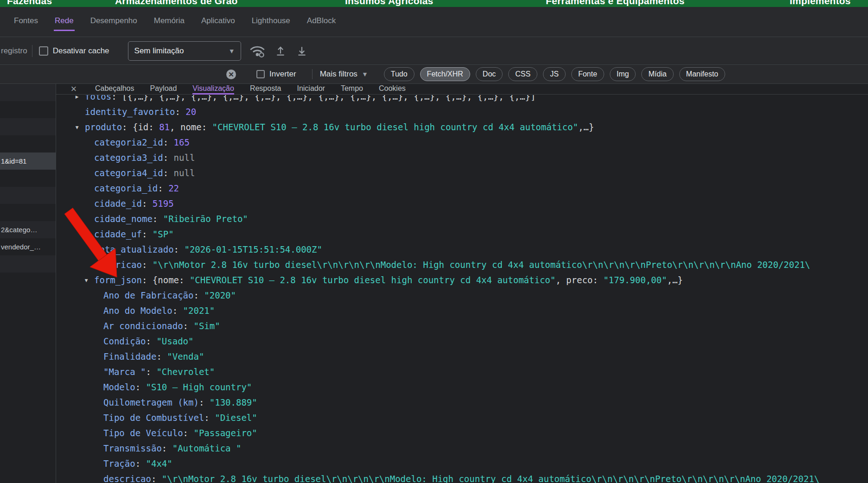 Image resolution: width=868 pixels, height=483 pixels. I want to click on tree-row: ▾produto: {id: 81, nome: "CHEVROLET S10 …, so click(462, 127).